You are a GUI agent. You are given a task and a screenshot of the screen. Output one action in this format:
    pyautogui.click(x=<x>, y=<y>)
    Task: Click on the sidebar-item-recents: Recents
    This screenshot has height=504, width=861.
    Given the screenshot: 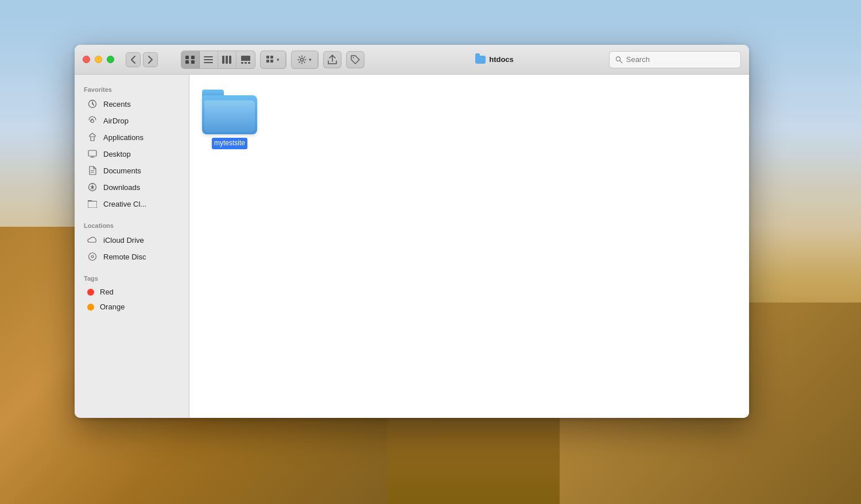 What is the action you would take?
    pyautogui.click(x=132, y=104)
    